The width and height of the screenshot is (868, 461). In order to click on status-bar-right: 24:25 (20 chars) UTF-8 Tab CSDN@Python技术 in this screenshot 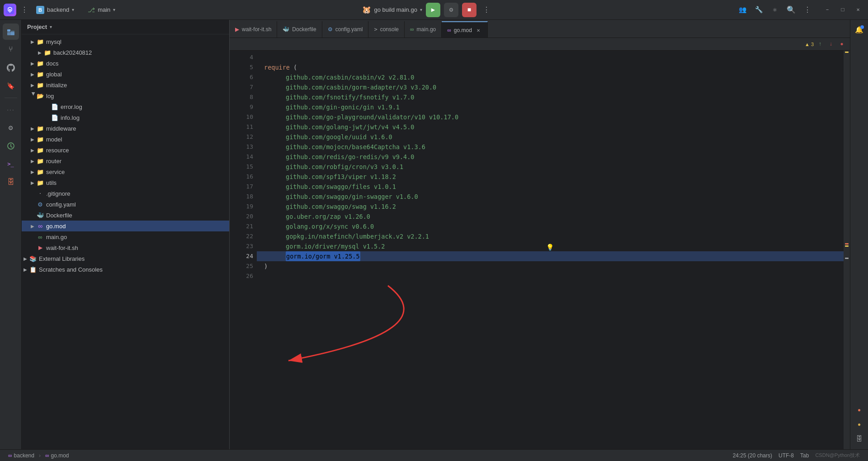, I will do `click(797, 456)`.